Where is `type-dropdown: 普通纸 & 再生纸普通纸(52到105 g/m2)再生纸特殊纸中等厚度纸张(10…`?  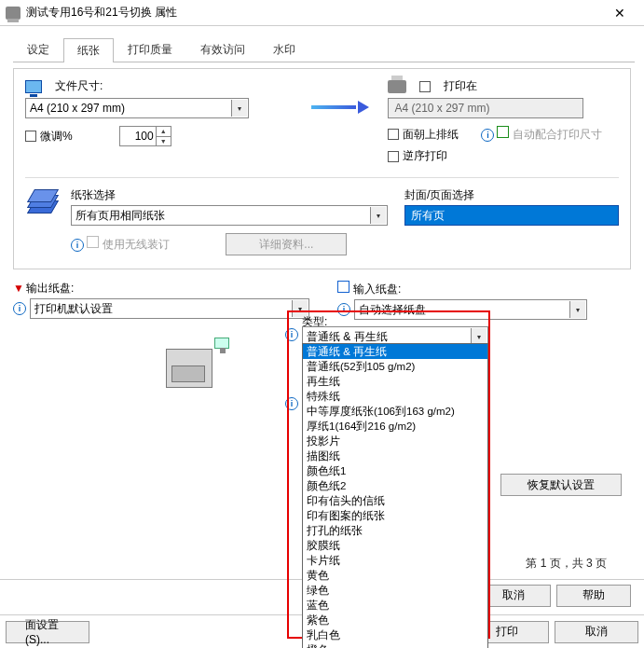
type-dropdown: 普通纸 & 再生纸普通纸(52到105 g/m2)再生纸特殊纸中等厚度纸张(10… is located at coordinates (395, 496).